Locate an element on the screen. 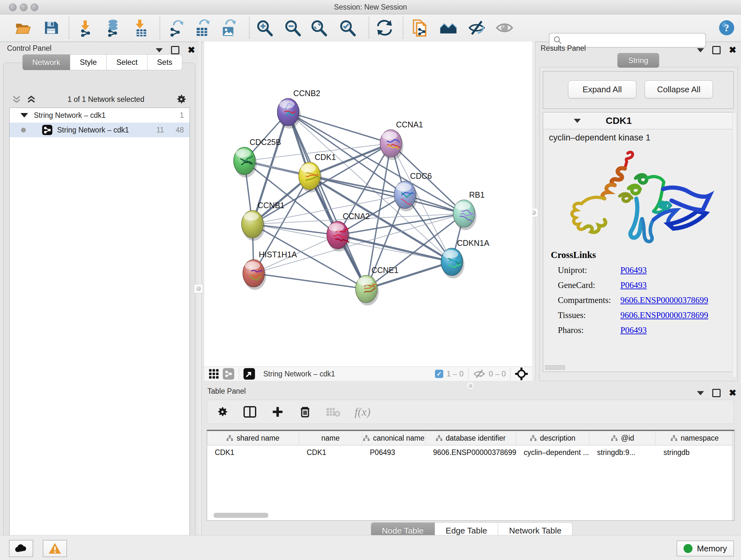 The image size is (741, 560). grid-view-icon is located at coordinates (214, 374).